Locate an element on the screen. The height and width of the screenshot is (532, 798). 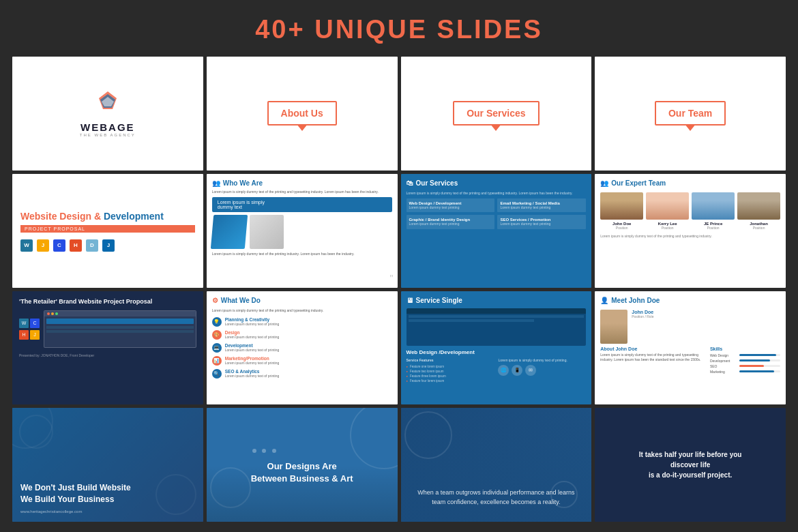
slide11-lower: Service Features Feature one lorem ipsum… is located at coordinates (497, 371).